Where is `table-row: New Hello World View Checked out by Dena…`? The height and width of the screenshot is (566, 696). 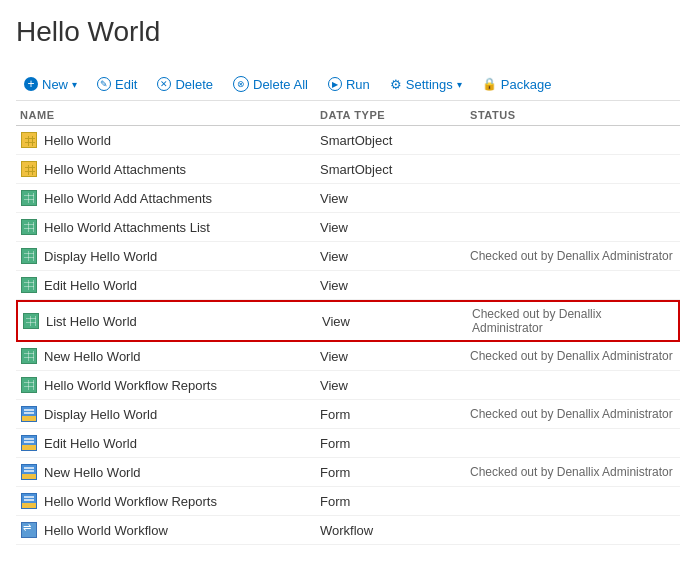 table-row: New Hello World View Checked out by Dena… is located at coordinates (348, 356).